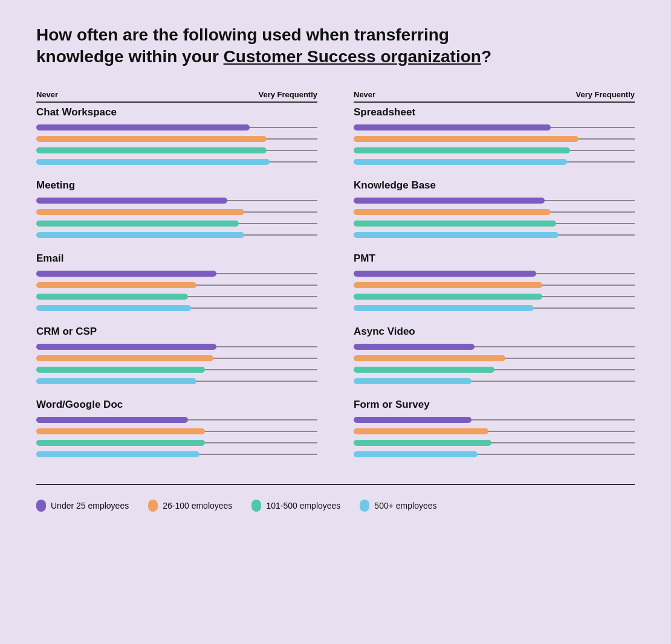 This screenshot has width=671, height=644. I want to click on section-async-video: Async Video, so click(494, 355).